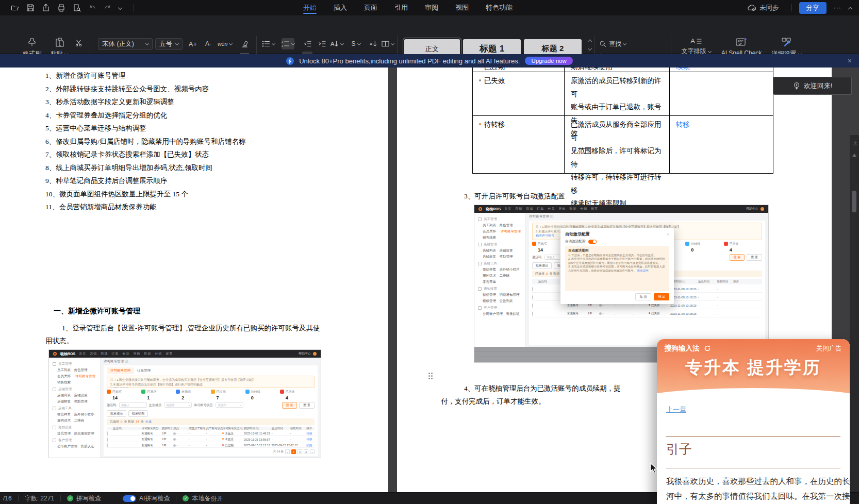  I want to click on quick-access-toolbar, so click(72, 8).